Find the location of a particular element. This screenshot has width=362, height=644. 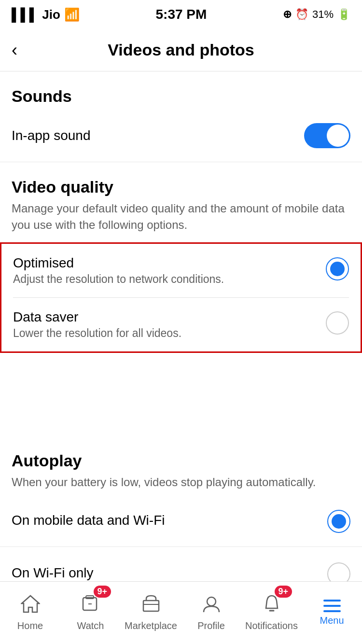

nav-item-menu: Menu is located at coordinates (332, 613).